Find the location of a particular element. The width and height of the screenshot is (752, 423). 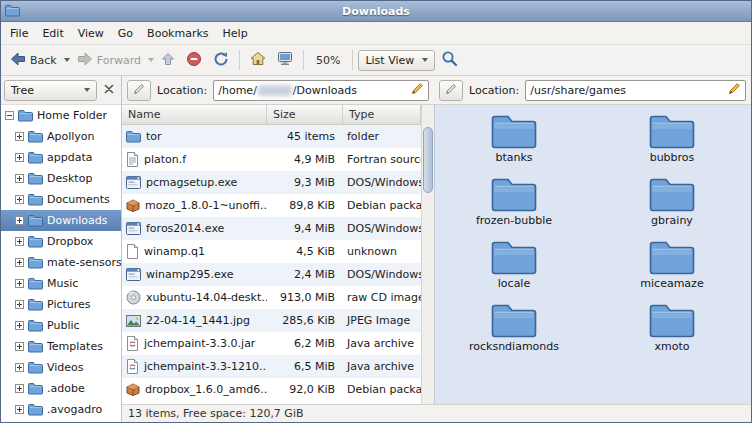

stop-button is located at coordinates (194, 60).